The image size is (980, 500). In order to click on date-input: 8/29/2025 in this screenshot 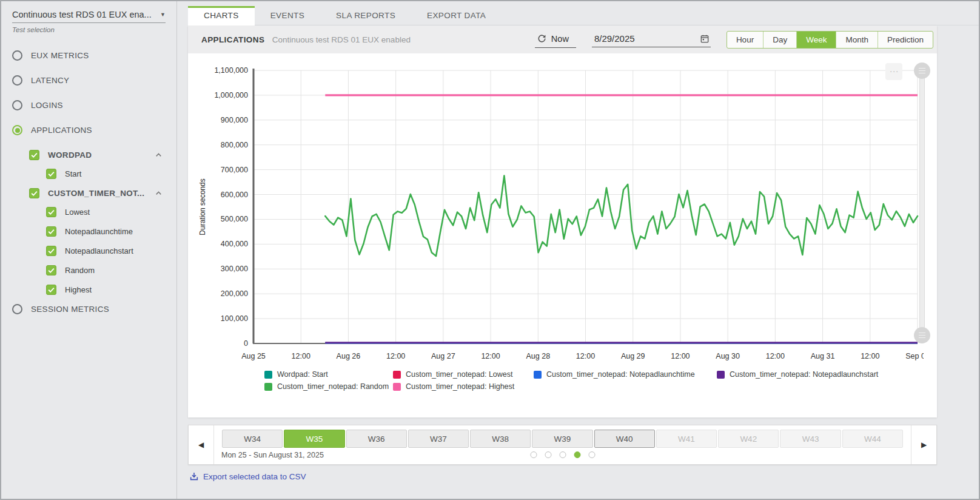, I will do `click(651, 39)`.